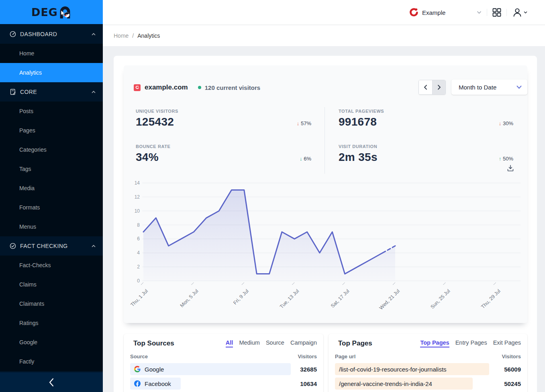 The height and width of the screenshot is (392, 545). Describe the element at coordinates (25, 169) in the screenshot. I see `item-label: Tags` at that location.